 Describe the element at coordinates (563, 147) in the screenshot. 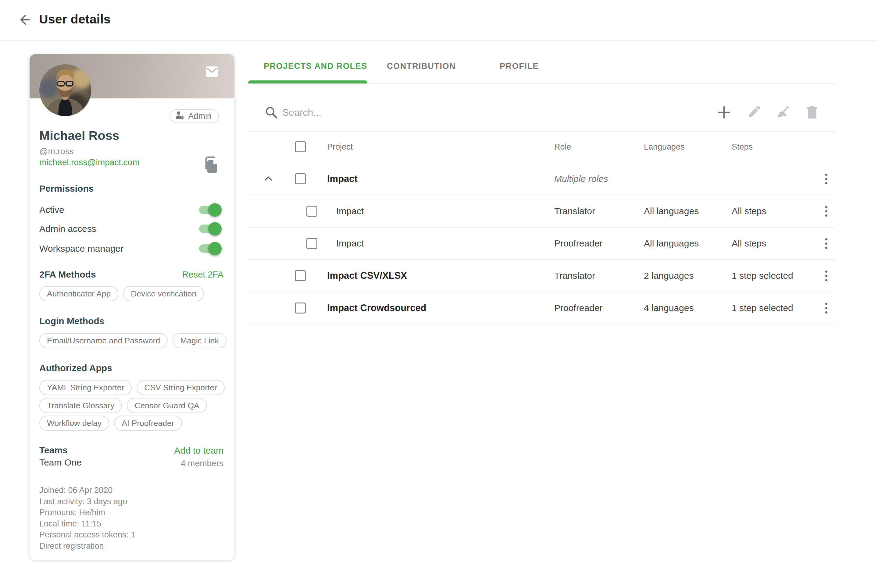

I see `column-role: Role` at that location.